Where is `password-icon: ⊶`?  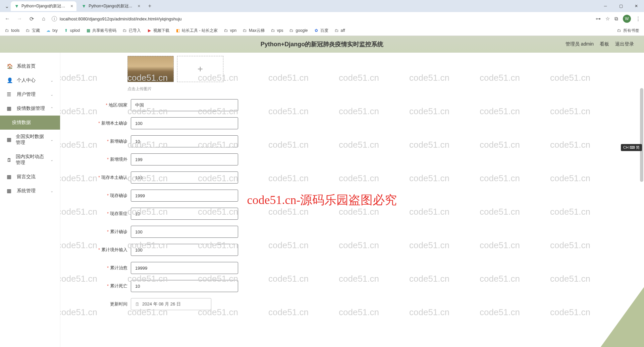
password-icon: ⊶ is located at coordinates (598, 19).